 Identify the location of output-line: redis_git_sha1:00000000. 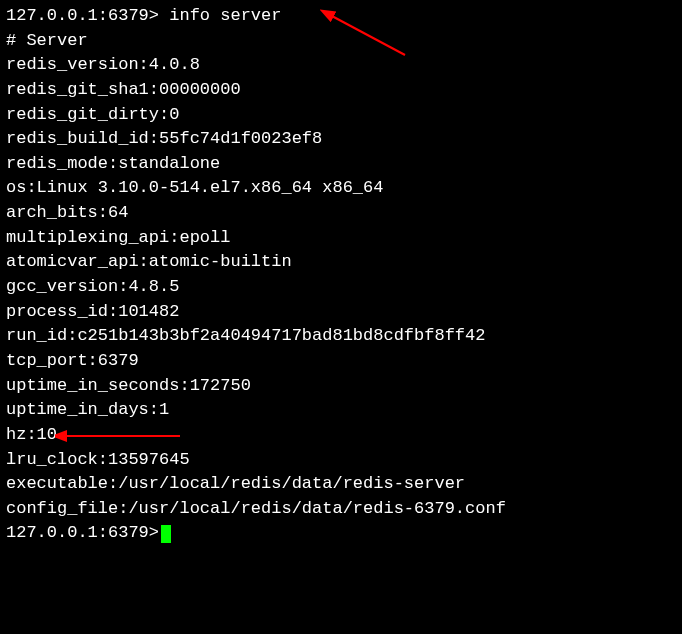
(341, 90).